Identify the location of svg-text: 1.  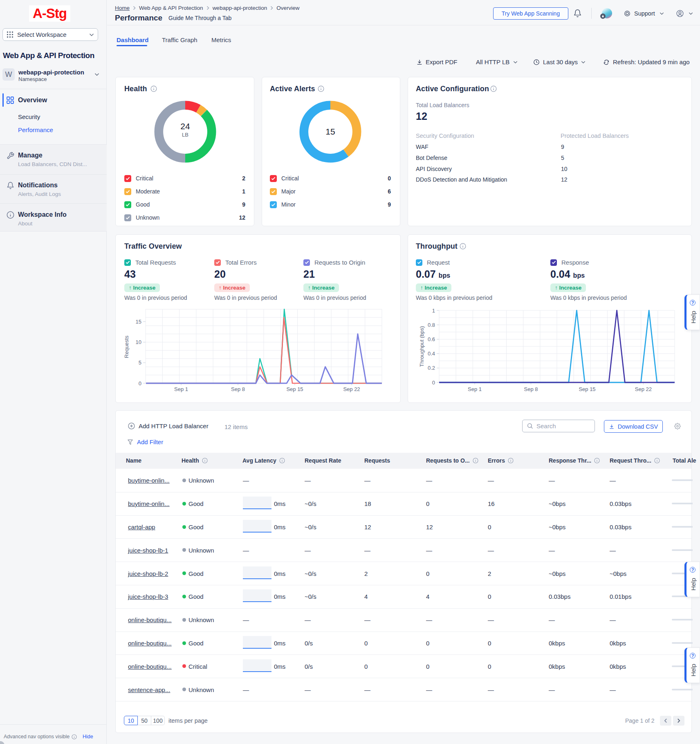
(433, 311).